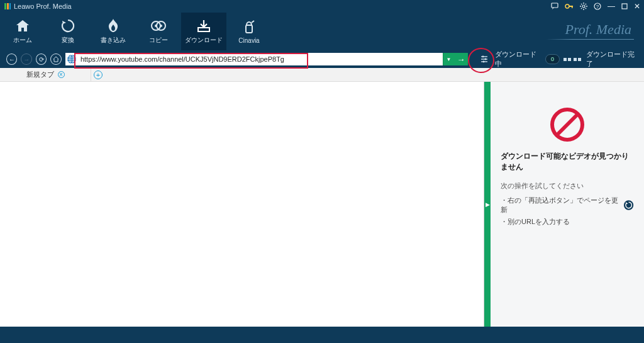  Describe the element at coordinates (249, 27) in the screenshot. I see `cinavia-icon` at that location.